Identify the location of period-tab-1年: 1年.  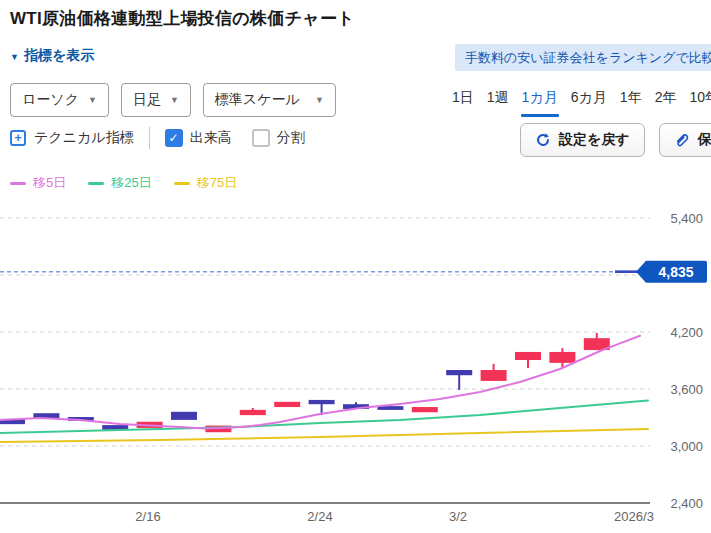
(631, 101).